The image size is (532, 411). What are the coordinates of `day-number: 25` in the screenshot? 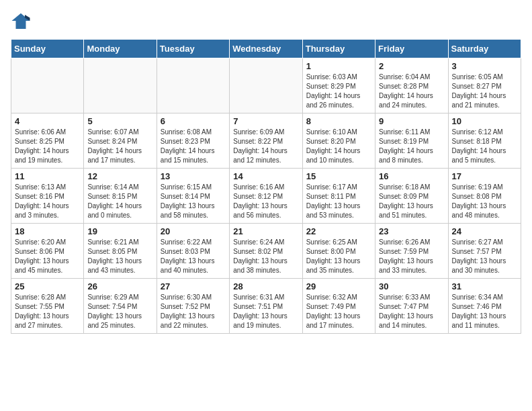 It's located at (47, 286).